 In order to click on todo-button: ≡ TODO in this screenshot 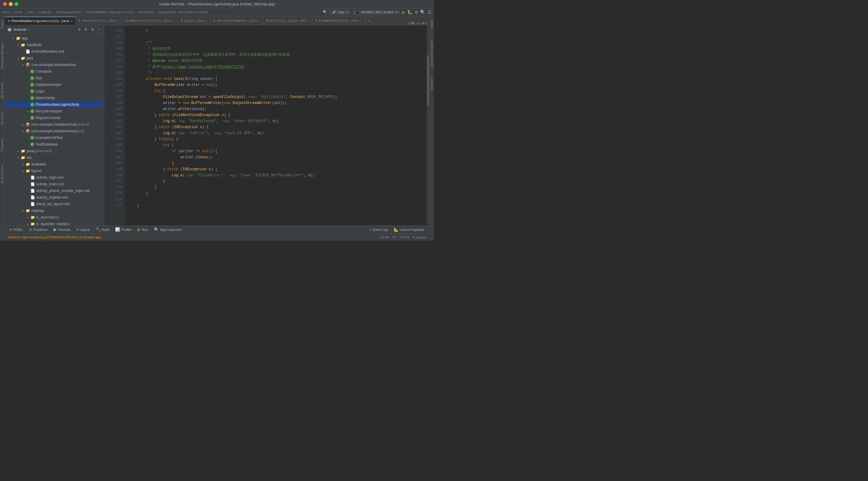, I will do `click(16, 230)`.